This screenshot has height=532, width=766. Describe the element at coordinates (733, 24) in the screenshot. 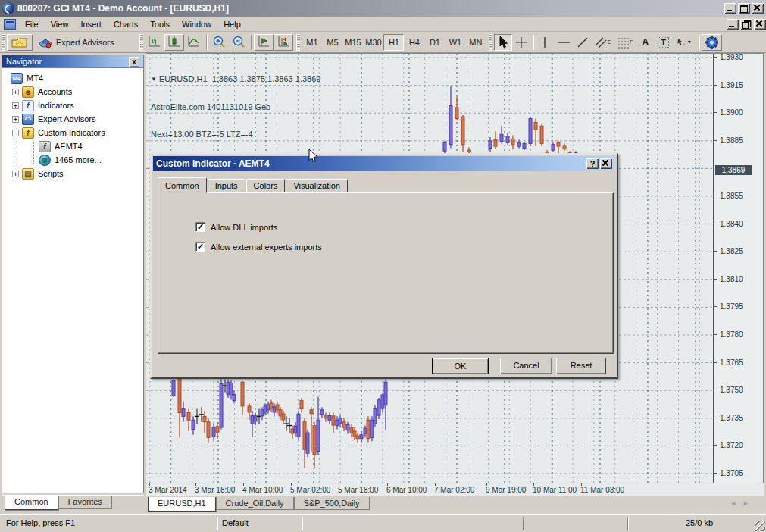

I see `child-minimize-button` at that location.